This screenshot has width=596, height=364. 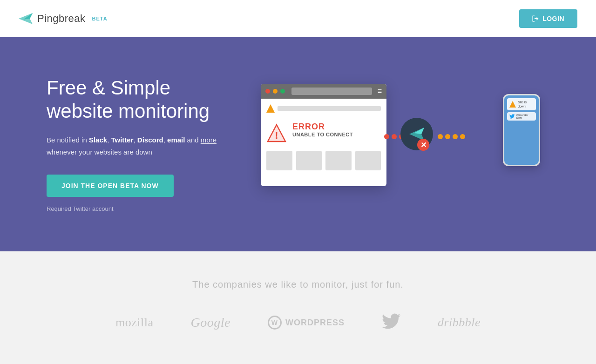 I want to click on cta-area: JOIN THE OPEN BETA NOW Required Twitter …, so click(x=144, y=194).